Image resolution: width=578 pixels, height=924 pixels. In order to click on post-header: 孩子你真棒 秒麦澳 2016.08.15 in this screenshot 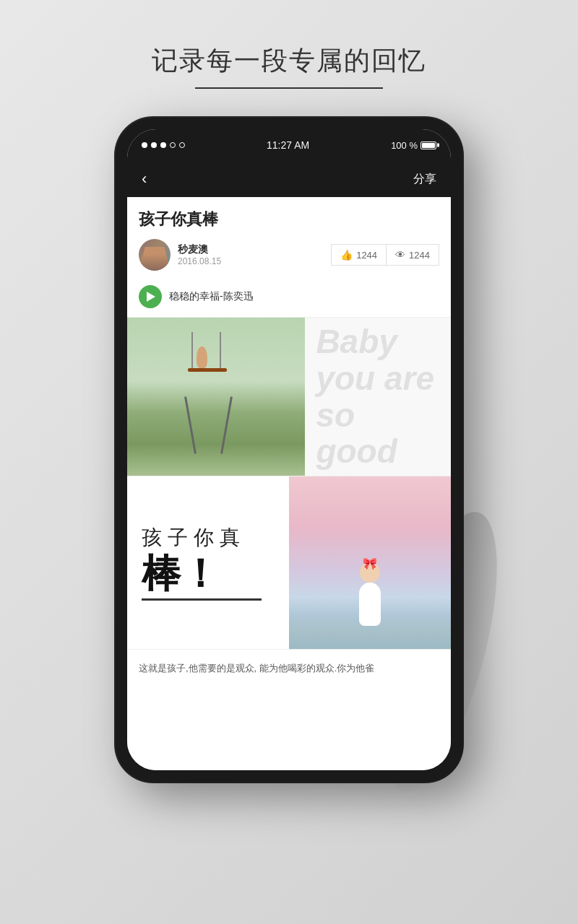, I will do `click(289, 238)`.